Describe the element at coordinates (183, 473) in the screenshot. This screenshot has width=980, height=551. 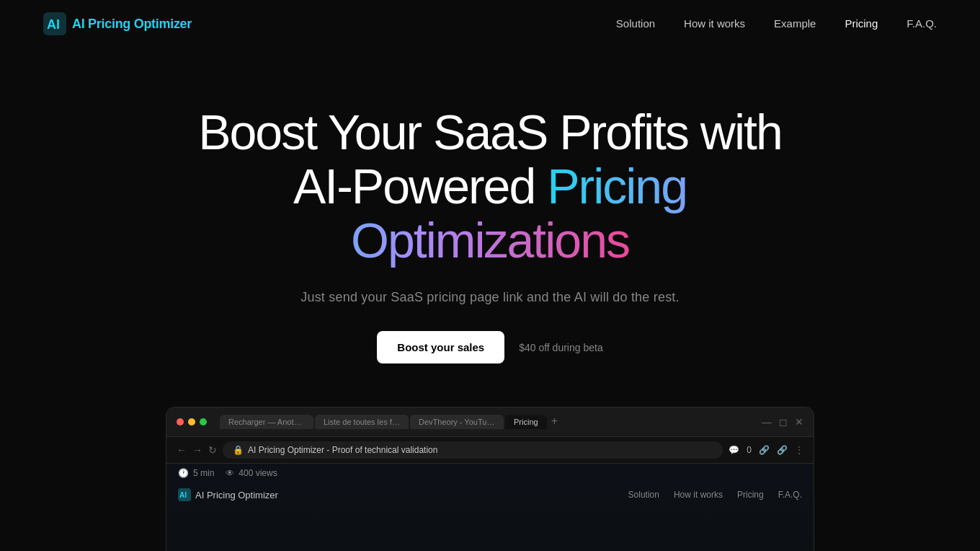
I see `clock-icon: 🕐` at that location.